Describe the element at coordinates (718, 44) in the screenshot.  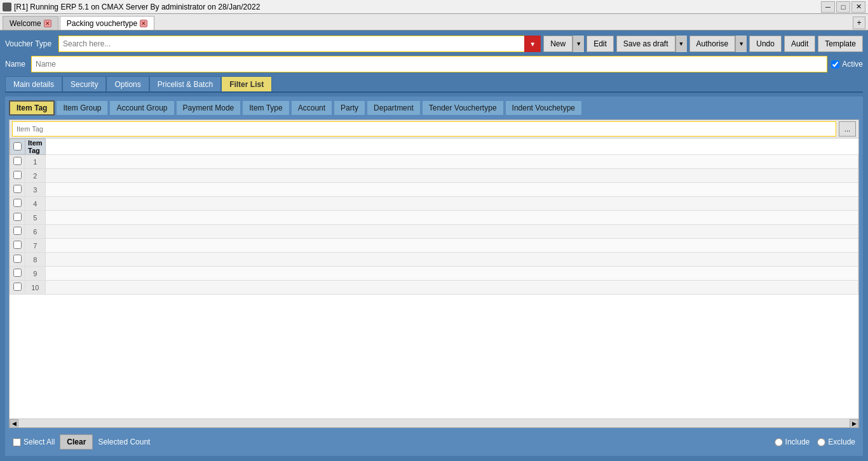
I see `authorise-btn-group: Authorise ▼` at that location.